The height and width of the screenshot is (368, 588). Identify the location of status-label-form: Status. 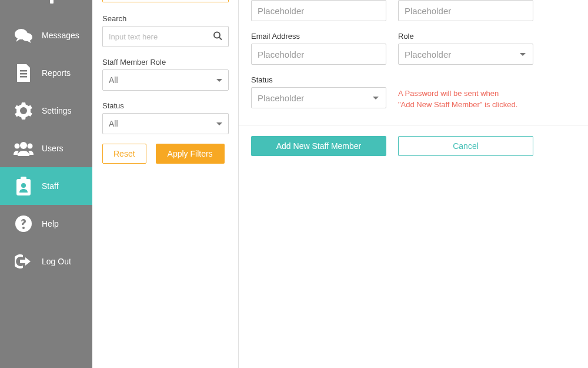
(319, 80).